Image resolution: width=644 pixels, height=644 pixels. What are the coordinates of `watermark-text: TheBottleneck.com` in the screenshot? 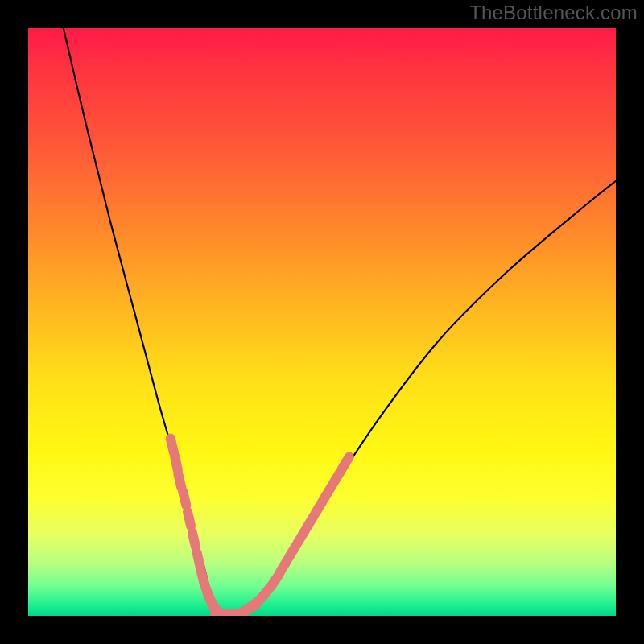 It's located at (554, 13).